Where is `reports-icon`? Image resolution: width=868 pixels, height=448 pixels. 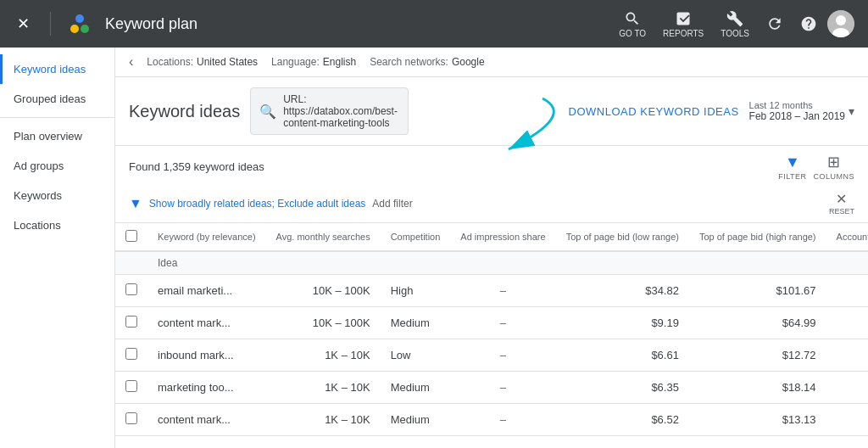
reports-icon is located at coordinates (683, 19).